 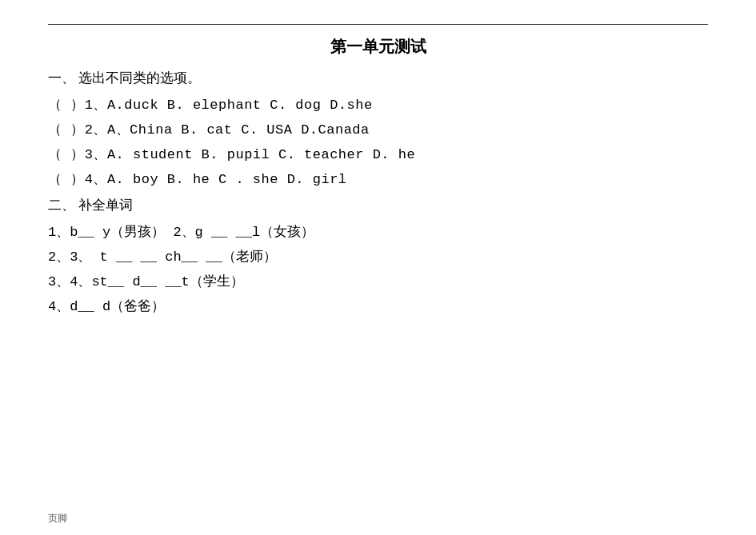 What do you see at coordinates (378, 305) in the screenshot?
I see `fill-line-4: 4、d__ d（爸爸）` at bounding box center [378, 305].